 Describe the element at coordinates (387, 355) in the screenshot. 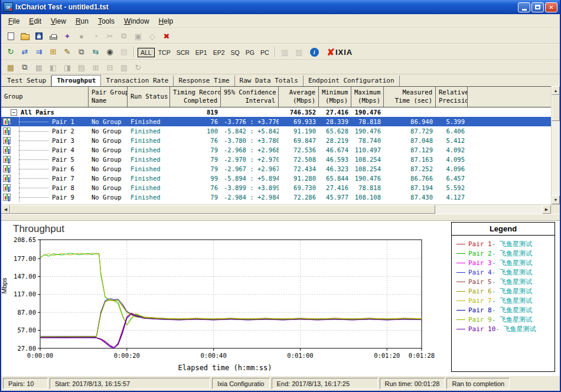

I see `x-tick-label: 0:01:20` at that location.